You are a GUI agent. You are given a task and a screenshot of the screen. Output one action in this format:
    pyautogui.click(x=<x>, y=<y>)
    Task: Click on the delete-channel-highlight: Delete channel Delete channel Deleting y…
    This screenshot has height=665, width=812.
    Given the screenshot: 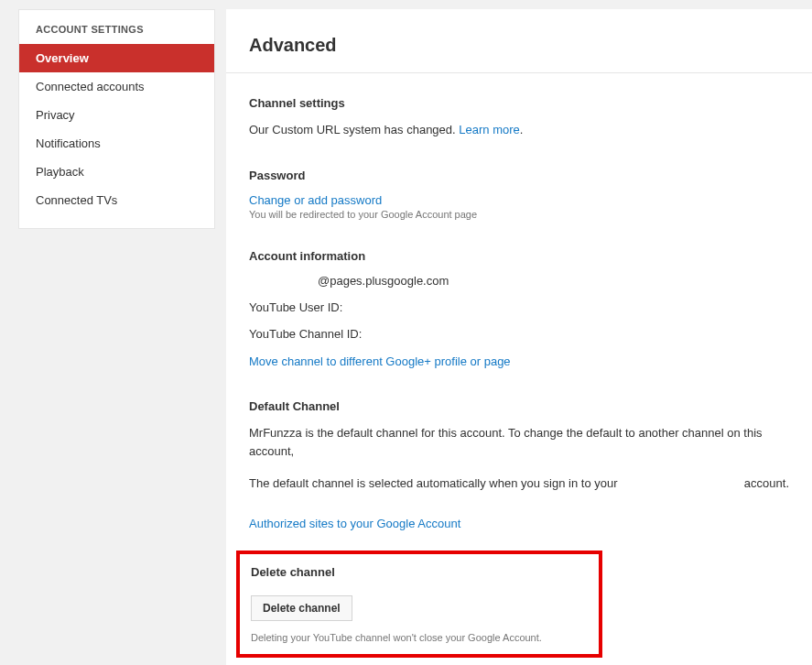 What is the action you would take?
    pyautogui.click(x=419, y=605)
    